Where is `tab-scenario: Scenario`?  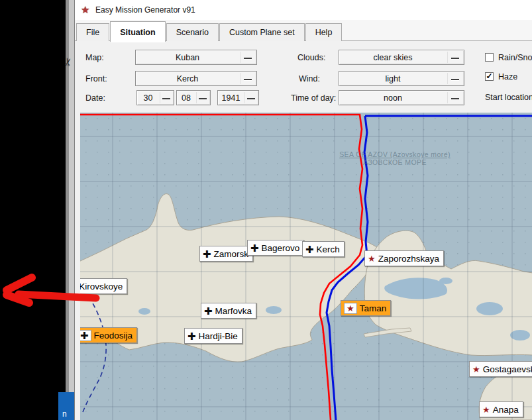 tab-scenario: Scenario is located at coordinates (192, 32).